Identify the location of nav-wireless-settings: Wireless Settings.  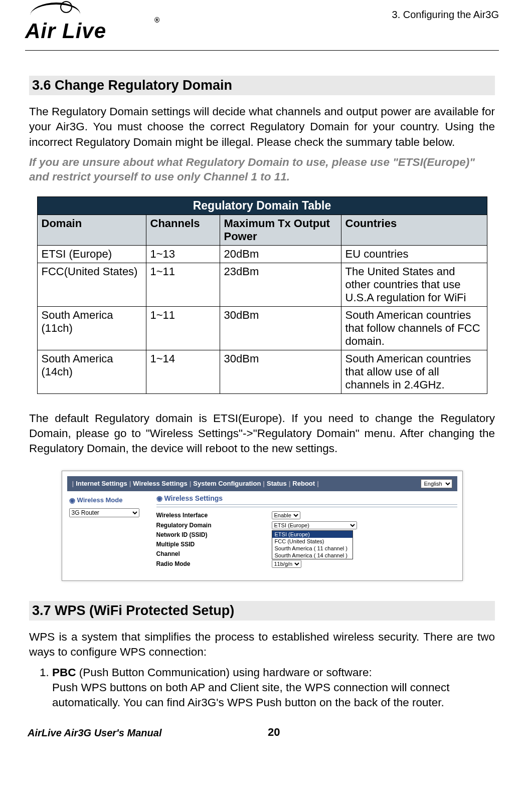
(160, 483).